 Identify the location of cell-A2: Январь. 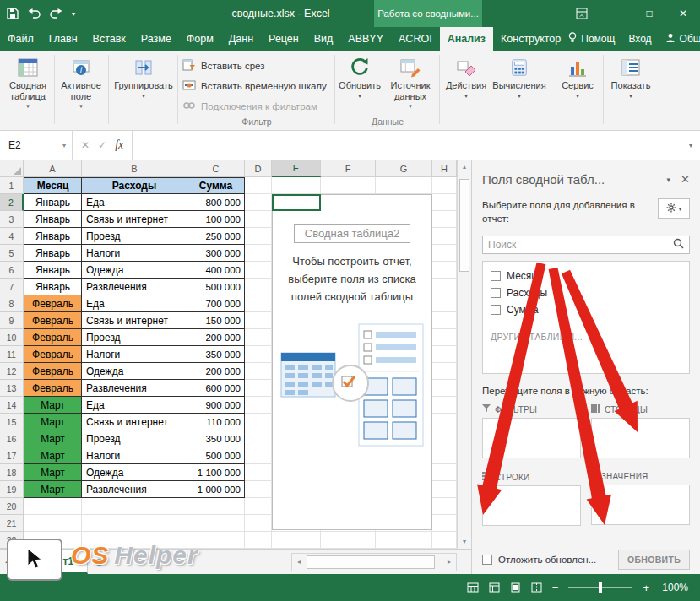
(52, 203).